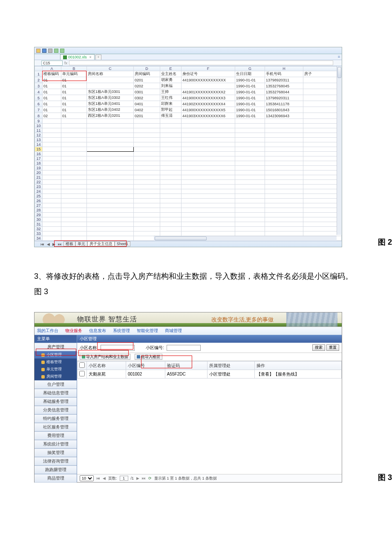 This screenshot has width=392, height=555. Describe the element at coordinates (171, 92) in the screenshot. I see `cell: 王帅` at that location.